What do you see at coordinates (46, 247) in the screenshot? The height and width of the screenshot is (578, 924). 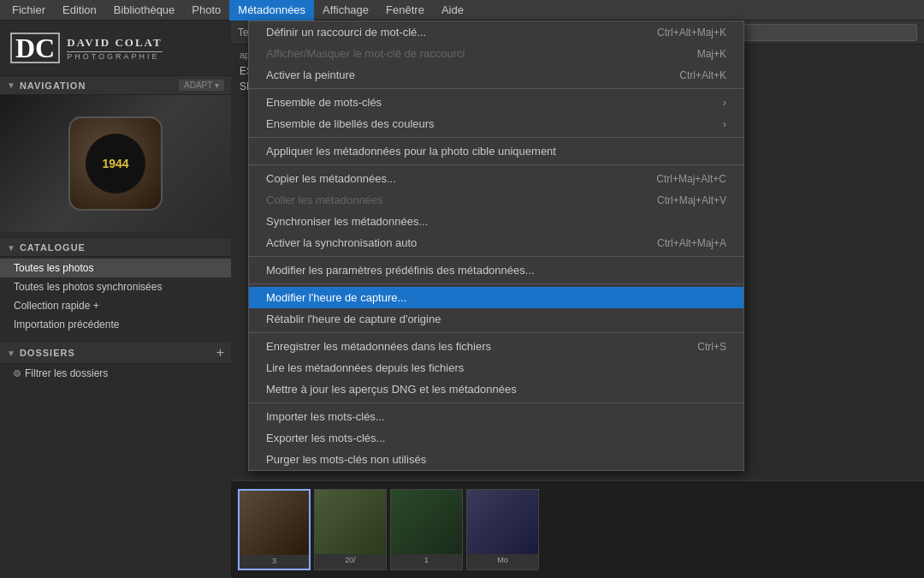 I see `catalogue-header-left: ▼ Catalogue` at bounding box center [46, 247].